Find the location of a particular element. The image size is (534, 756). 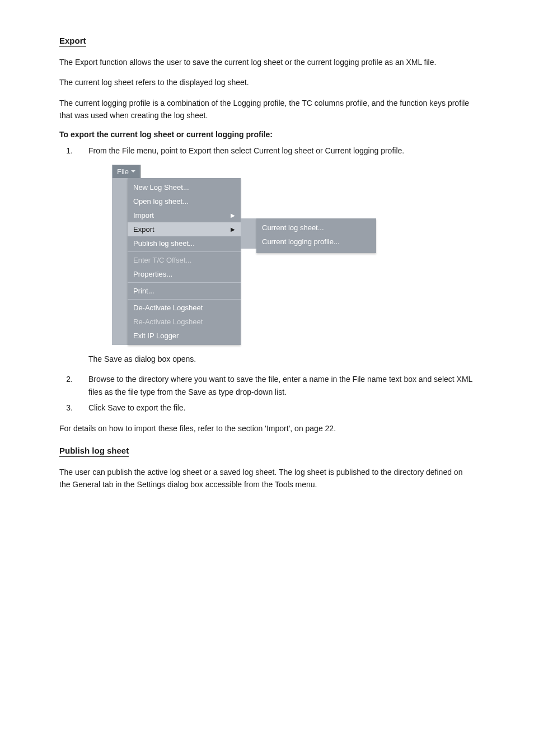

menu-item-deactivate-logsheet: De-Activate Logsheet is located at coordinates (184, 308).